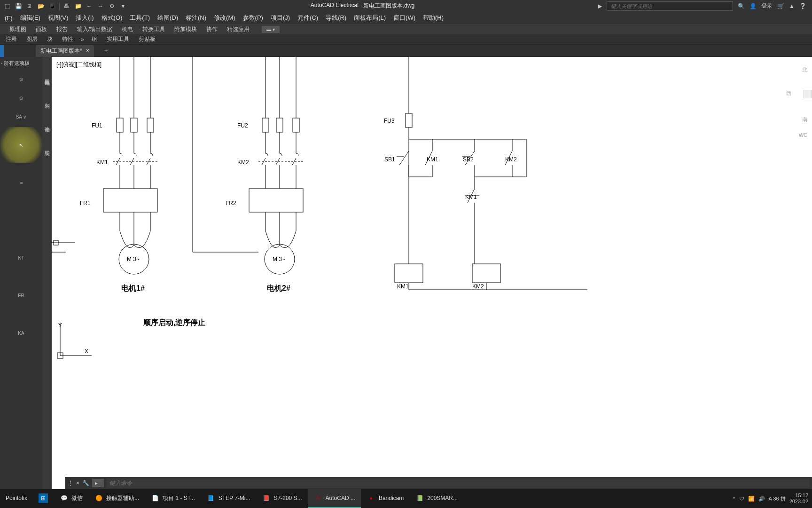 The height and width of the screenshot is (508, 812). Describe the element at coordinates (433, 18) in the screenshot. I see `menu-help: 帮助(H)` at that location.